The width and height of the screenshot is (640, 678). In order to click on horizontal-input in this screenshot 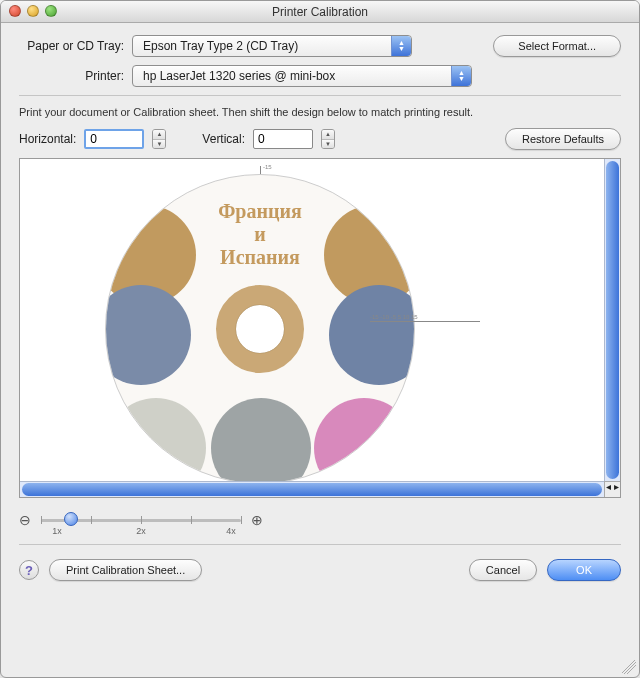, I will do `click(114, 139)`.